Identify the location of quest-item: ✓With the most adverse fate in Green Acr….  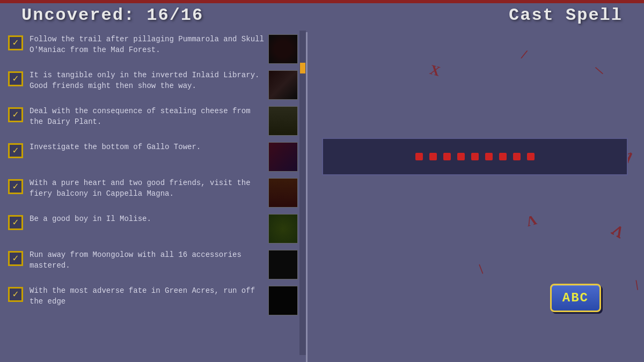
(153, 300).